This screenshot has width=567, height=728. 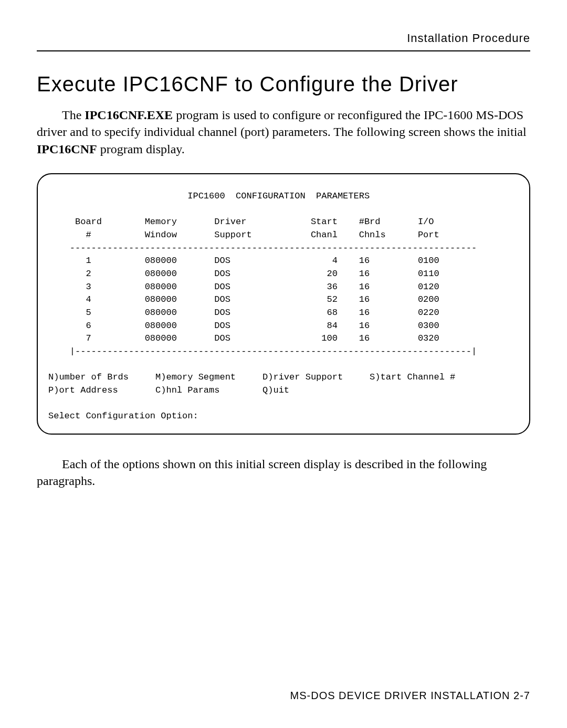 What do you see at coordinates (284, 84) in the screenshot?
I see `section-heading: Execute IPC16CNF to Configure the Driver` at bounding box center [284, 84].